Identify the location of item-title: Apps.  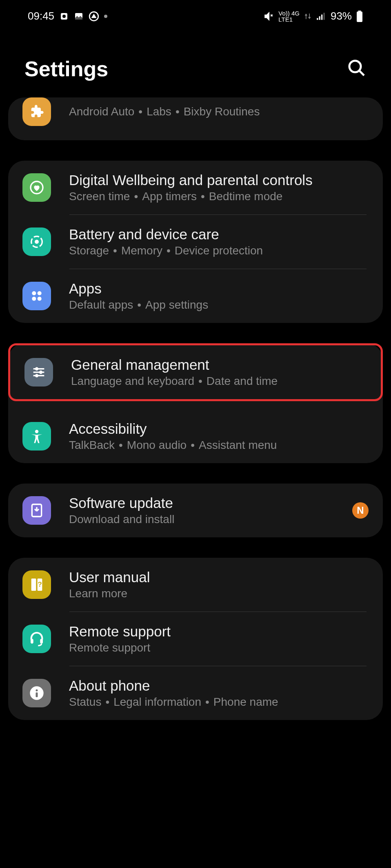
(219, 289).